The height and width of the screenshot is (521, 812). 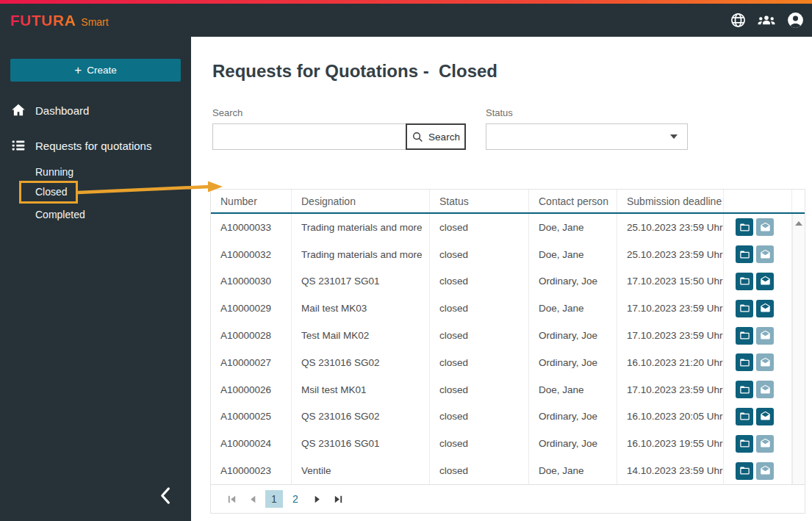 I want to click on sidebar-item-label: Dashboard, so click(x=62, y=110).